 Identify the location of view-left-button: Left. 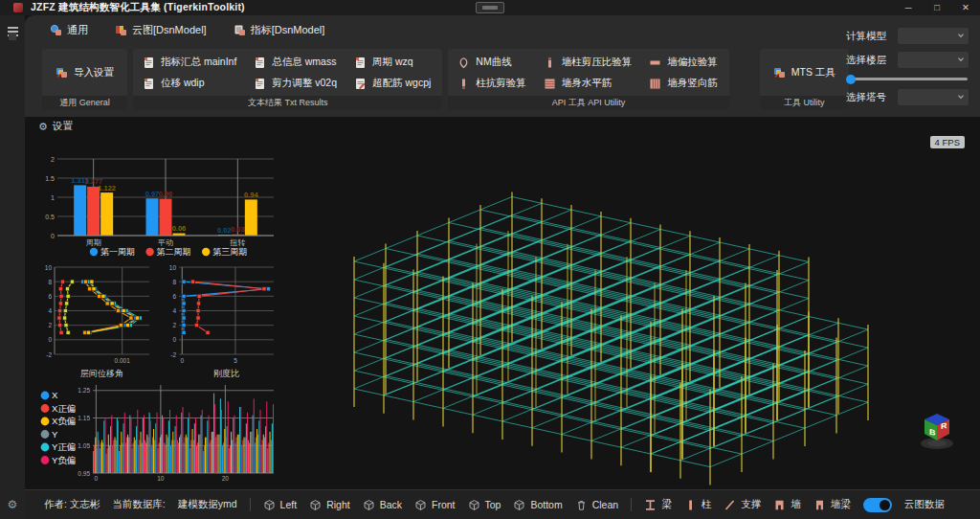
(280, 506).